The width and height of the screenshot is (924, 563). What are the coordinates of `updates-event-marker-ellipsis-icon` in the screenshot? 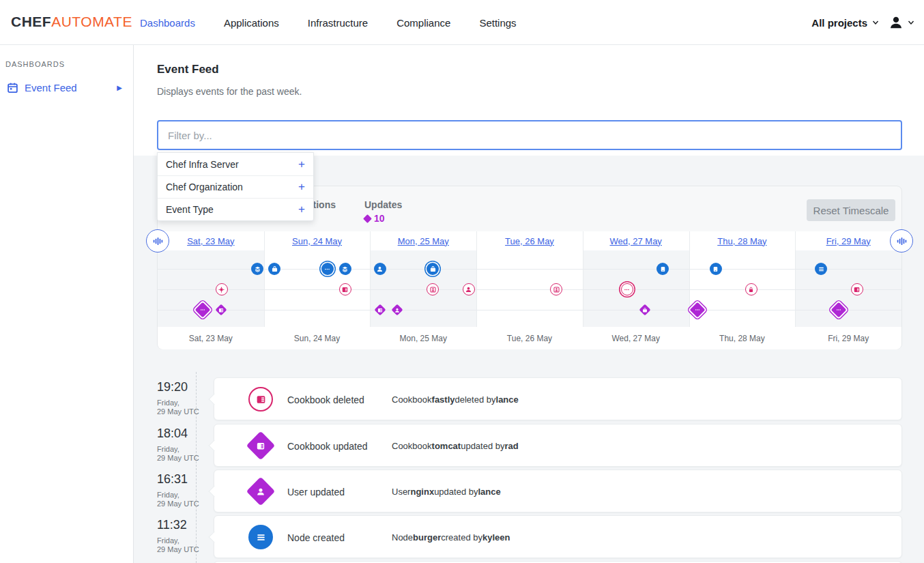 It's located at (697, 310).